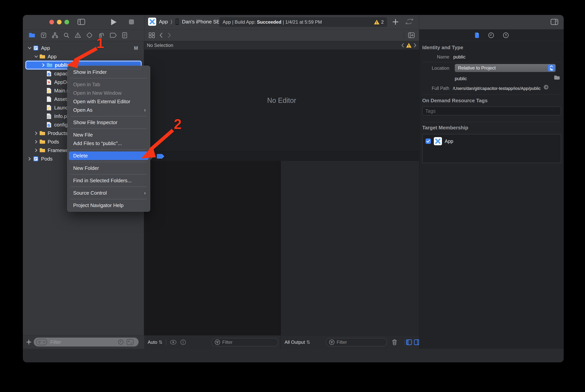 The image size is (585, 392). What do you see at coordinates (113, 35) in the screenshot?
I see `nav-breakpoints-tab-icon` at bounding box center [113, 35].